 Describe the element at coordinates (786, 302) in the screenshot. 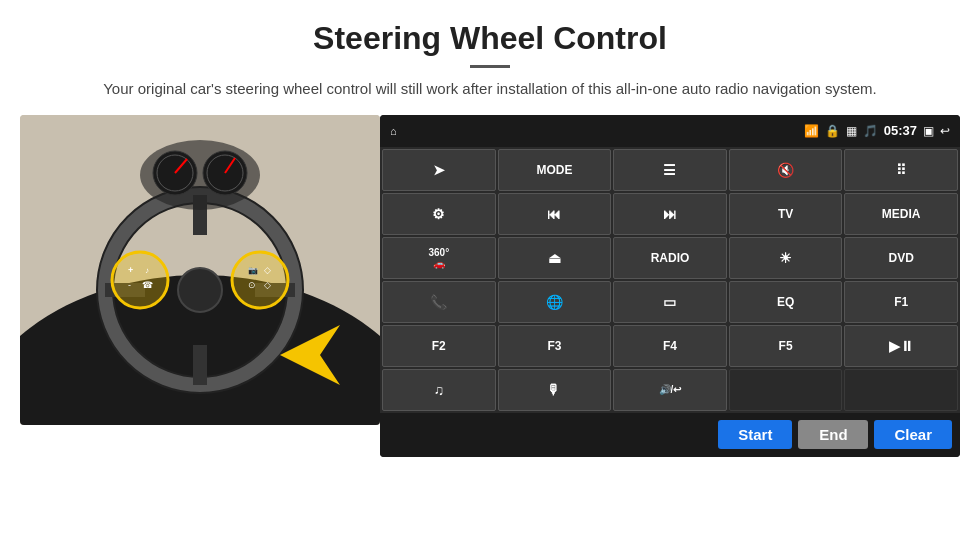

I see `btn-eq: EQ` at that location.